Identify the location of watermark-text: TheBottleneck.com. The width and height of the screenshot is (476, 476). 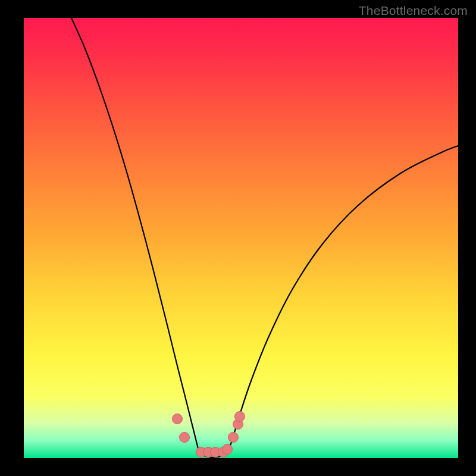
(413, 11).